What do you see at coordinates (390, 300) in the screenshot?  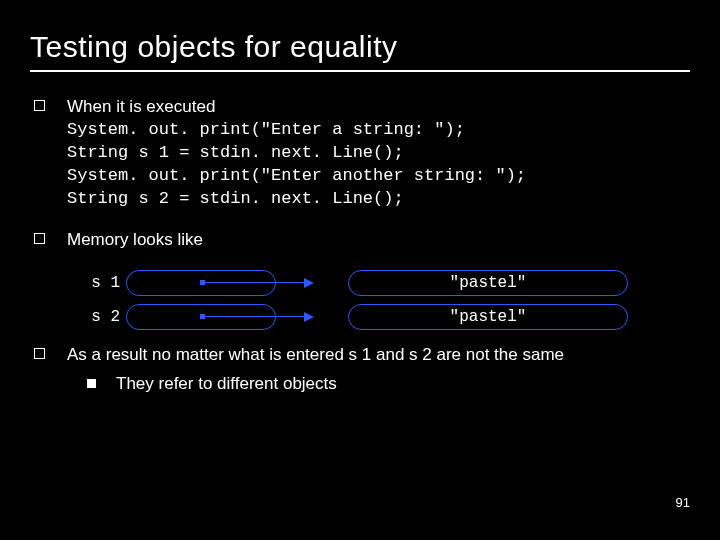 I see `memory-diagram: s 1 "pastel" s 2 "pastel"` at bounding box center [390, 300].